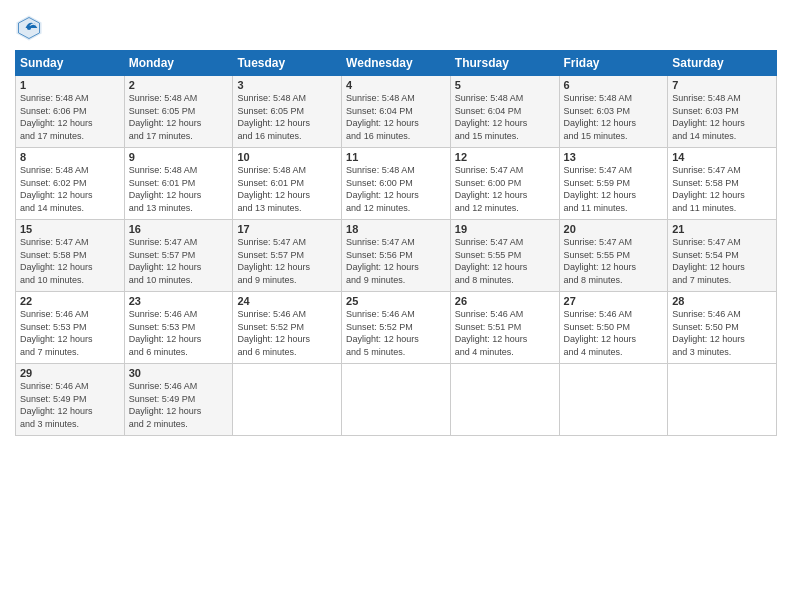  Describe the element at coordinates (287, 117) in the screenshot. I see `day-info: Sunrise: 5:48 AM Sunset: 6:05 PM Dayligh…` at that location.